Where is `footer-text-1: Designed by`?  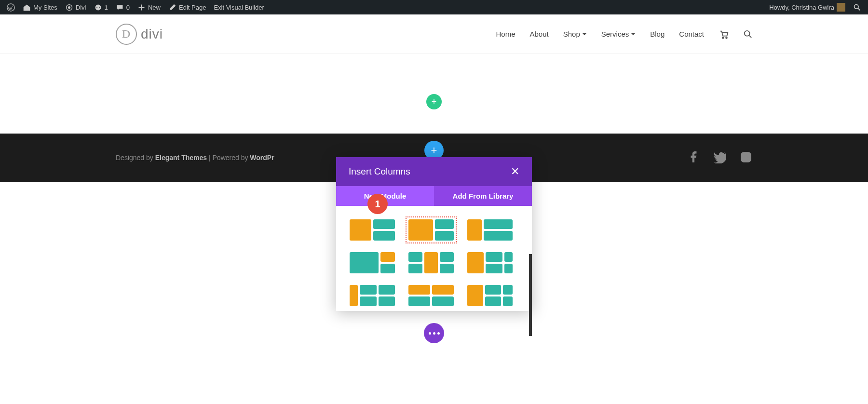 footer-text-1: Designed by is located at coordinates (136, 158).